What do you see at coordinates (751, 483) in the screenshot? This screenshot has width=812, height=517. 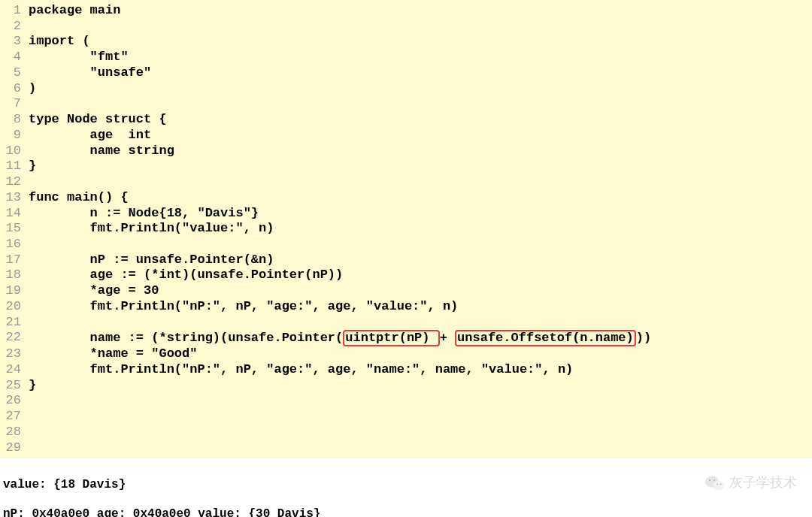 I see `watermark: 灰子学技术` at bounding box center [751, 483].